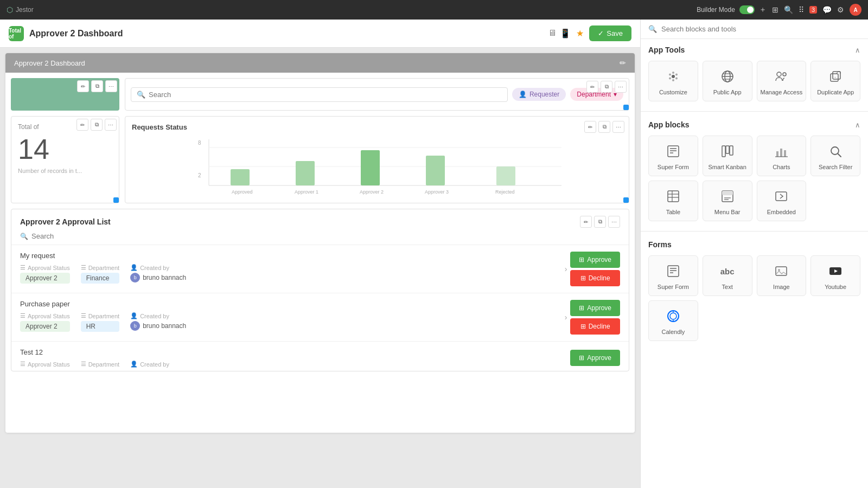 This screenshot has height=488, width=868. What do you see at coordinates (673, 92) in the screenshot?
I see `tool-label-customize: Customize` at bounding box center [673, 92].